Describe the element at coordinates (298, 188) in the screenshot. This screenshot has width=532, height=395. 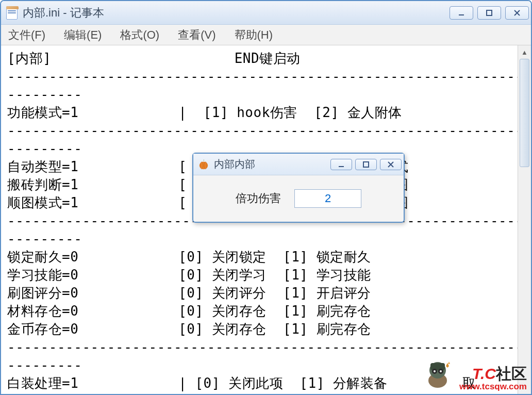
I see `damage-dialog: 内部内部 倍功伤害` at that location.